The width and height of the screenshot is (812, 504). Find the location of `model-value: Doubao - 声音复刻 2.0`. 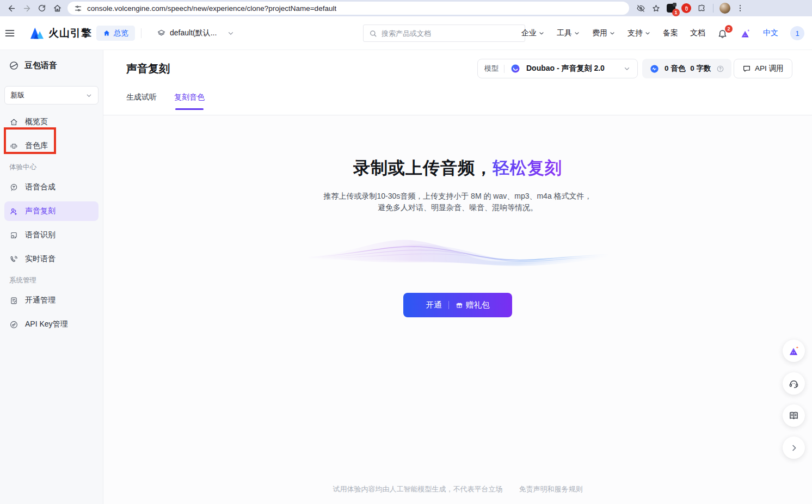

model-value: Doubao - 声音复刻 2.0 is located at coordinates (565, 69).